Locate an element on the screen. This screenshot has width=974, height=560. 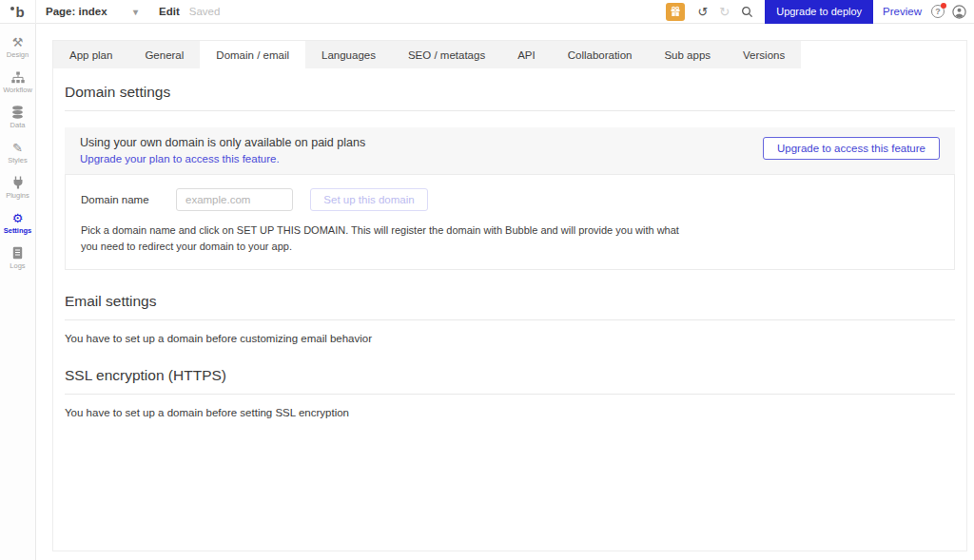
left-sidebar: ⚒ Design Workflow Data is located at coordinates (18, 292).